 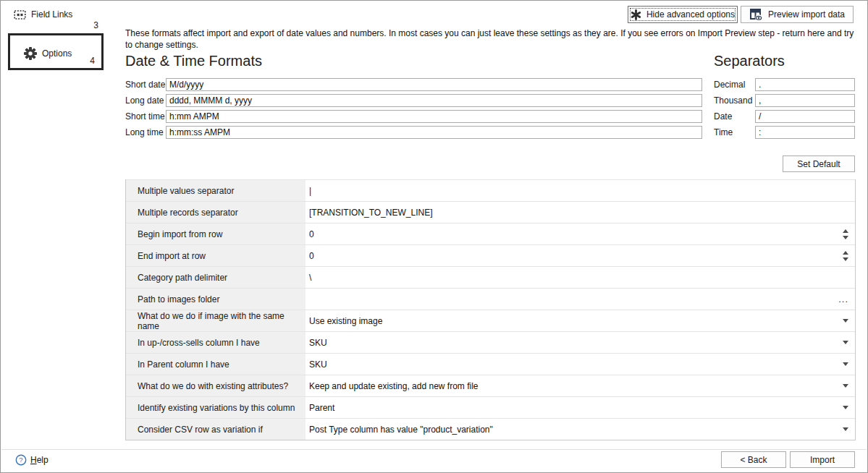 I want to click on option-value: Use existing image, so click(x=581, y=321).